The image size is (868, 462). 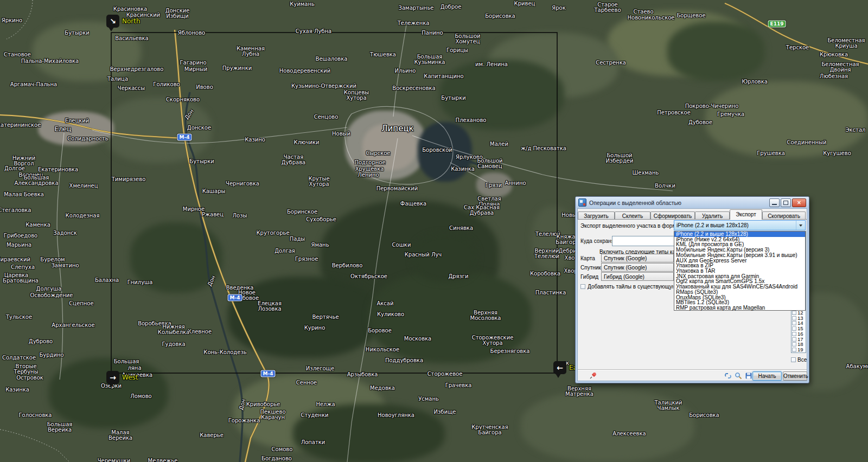 I want to click on format-option: Мобильные Яндекс.Карты (версия 3.91 и вы…, so click(x=740, y=255).